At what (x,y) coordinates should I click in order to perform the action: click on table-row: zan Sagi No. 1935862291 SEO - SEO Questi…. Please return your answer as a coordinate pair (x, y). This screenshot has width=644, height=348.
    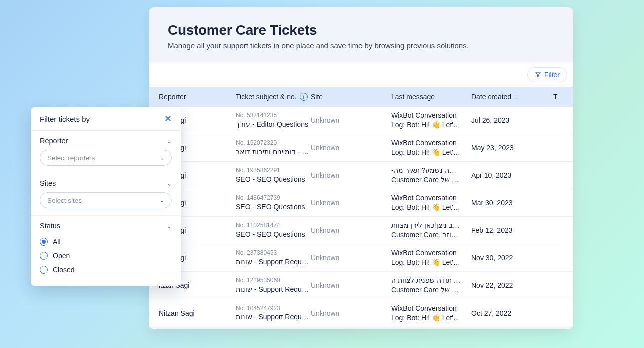
    Looking at the image, I should click on (361, 176).